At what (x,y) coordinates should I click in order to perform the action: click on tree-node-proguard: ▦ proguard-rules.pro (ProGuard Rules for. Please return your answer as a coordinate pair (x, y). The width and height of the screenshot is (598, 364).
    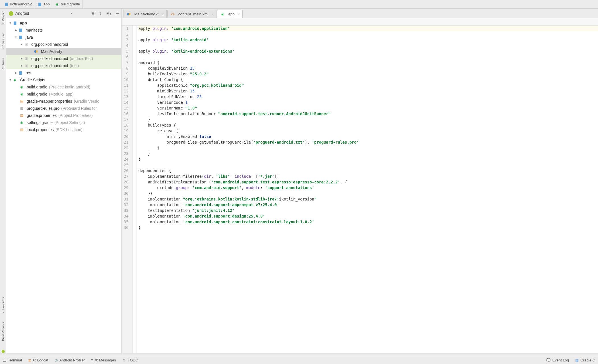
    Looking at the image, I should click on (64, 108).